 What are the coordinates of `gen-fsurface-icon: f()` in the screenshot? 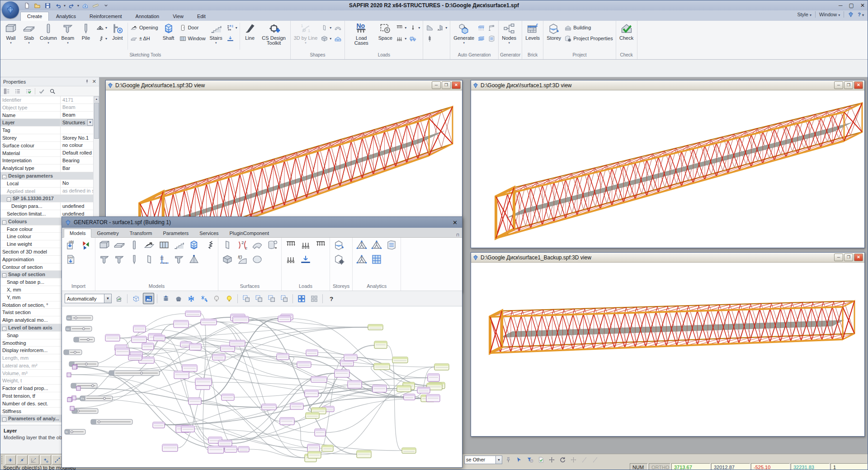 It's located at (242, 259).